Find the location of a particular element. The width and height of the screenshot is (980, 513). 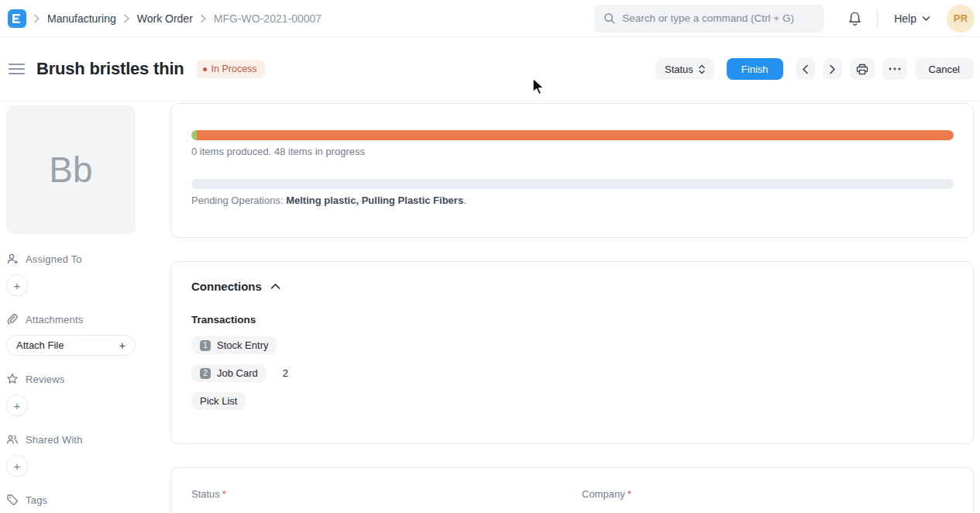

attachments-header: Attachments is located at coordinates (88, 319).